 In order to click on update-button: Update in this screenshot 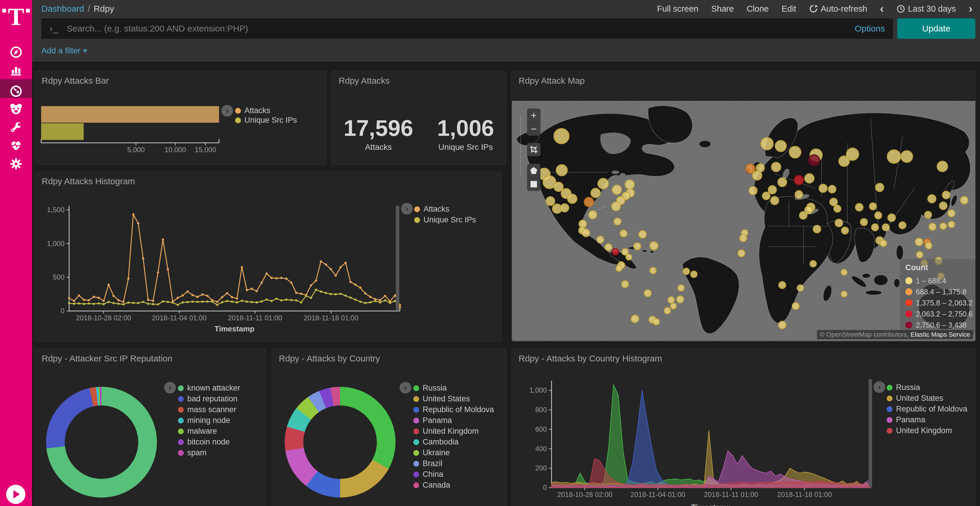, I will do `click(936, 29)`.